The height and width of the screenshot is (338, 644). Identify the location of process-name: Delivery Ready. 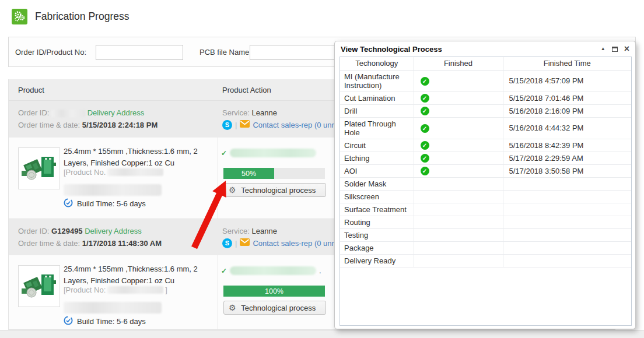
(377, 260).